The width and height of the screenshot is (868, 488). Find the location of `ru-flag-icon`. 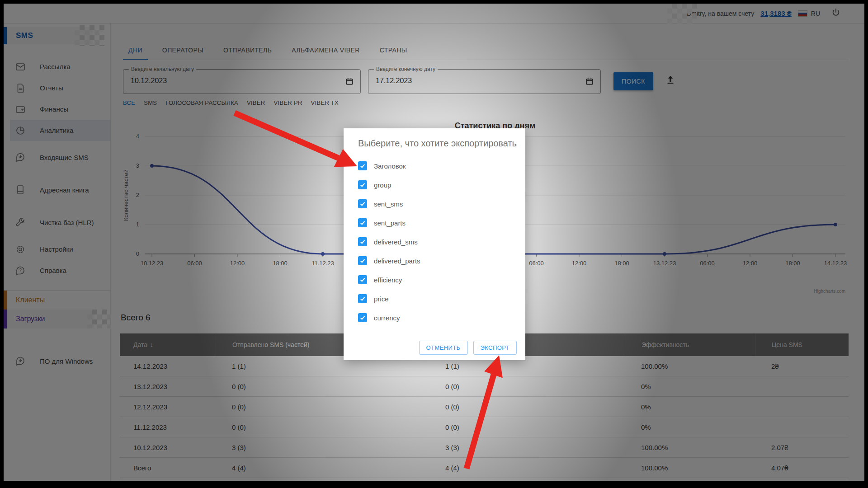

ru-flag-icon is located at coordinates (803, 14).